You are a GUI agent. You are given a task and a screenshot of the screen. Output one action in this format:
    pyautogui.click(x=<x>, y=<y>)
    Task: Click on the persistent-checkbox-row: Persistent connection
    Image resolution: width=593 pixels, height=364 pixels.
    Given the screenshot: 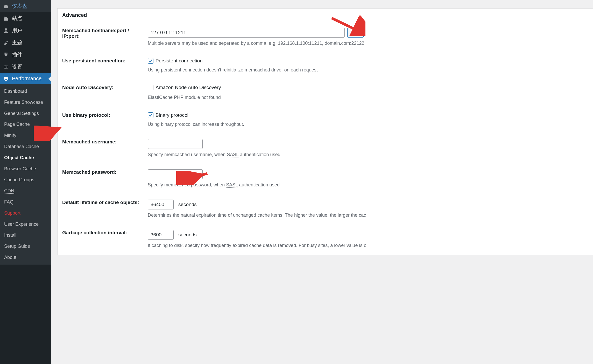 What is the action you would take?
    pyautogui.click(x=175, y=61)
    